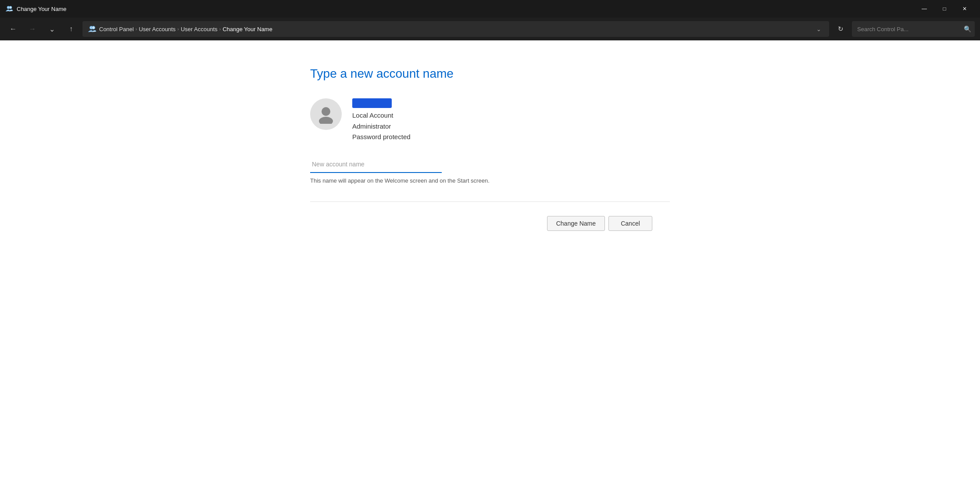 This screenshot has height=482, width=980. Describe the element at coordinates (455, 29) in the screenshot. I see `breadcrumb: Control Panel › User Accounts › User Acc…` at that location.